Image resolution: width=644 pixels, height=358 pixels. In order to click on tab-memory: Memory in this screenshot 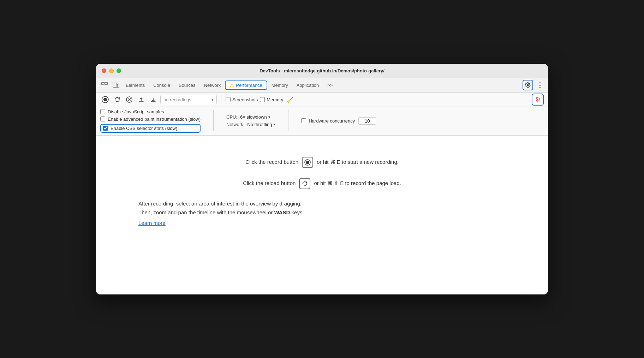, I will do `click(280, 85)`.